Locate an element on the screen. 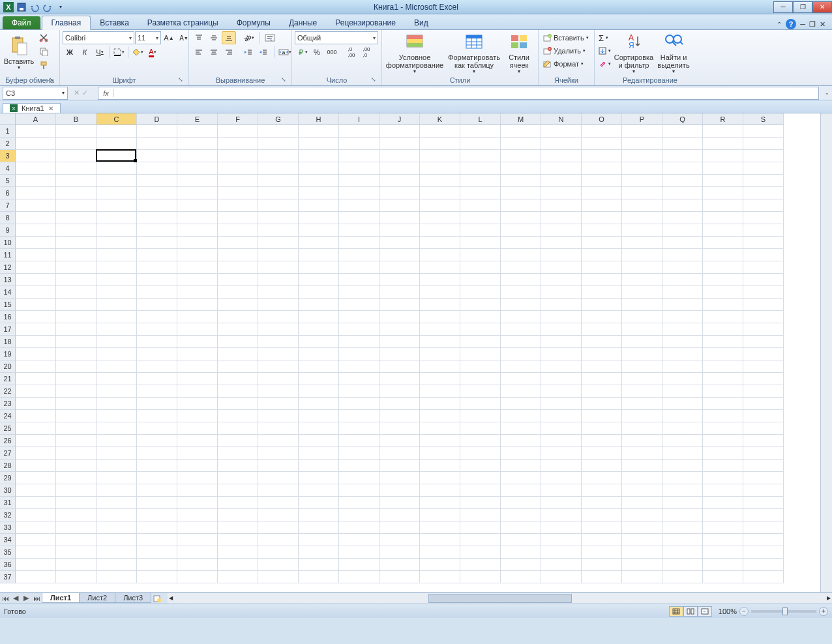 The height and width of the screenshot is (644, 832). row-header: 34 is located at coordinates (8, 540).